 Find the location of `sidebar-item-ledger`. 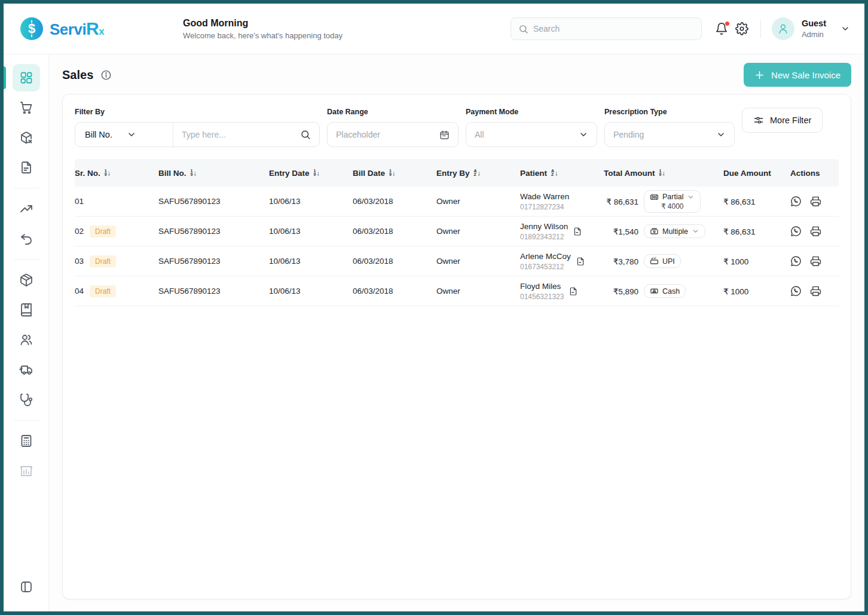

sidebar-item-ledger is located at coordinates (26, 310).